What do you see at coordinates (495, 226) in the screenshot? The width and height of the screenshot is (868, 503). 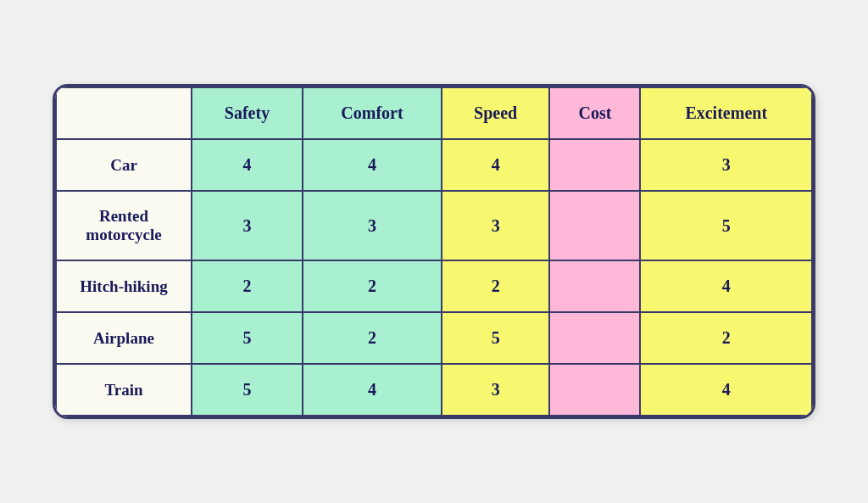 I see `cell-speed-row1: 3` at bounding box center [495, 226].